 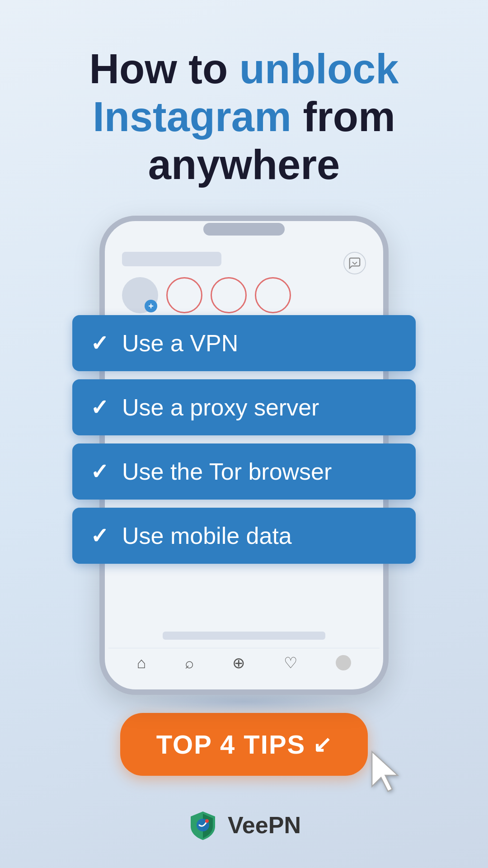 What do you see at coordinates (99, 343) in the screenshot?
I see `checkmark-icon-1: ✓` at bounding box center [99, 343].